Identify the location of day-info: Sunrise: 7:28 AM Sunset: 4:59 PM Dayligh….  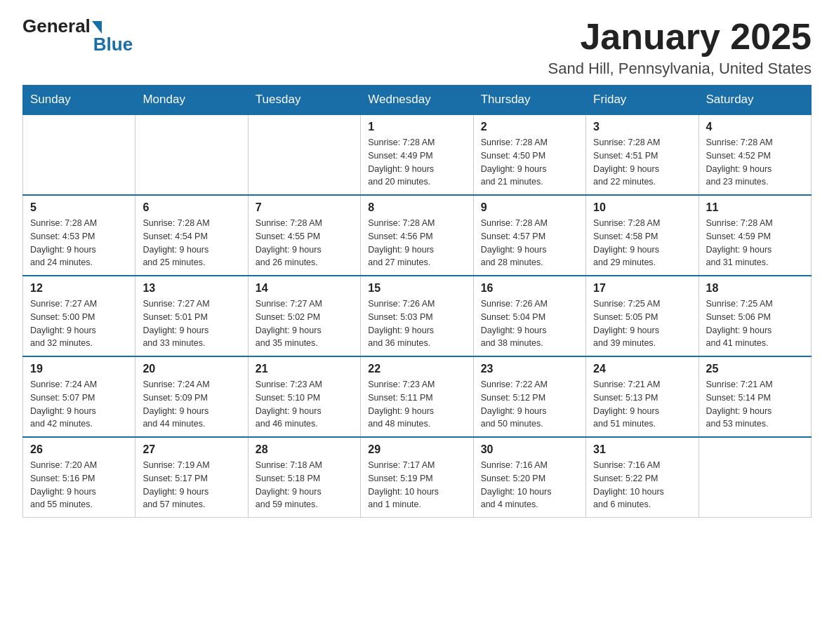
(755, 243).